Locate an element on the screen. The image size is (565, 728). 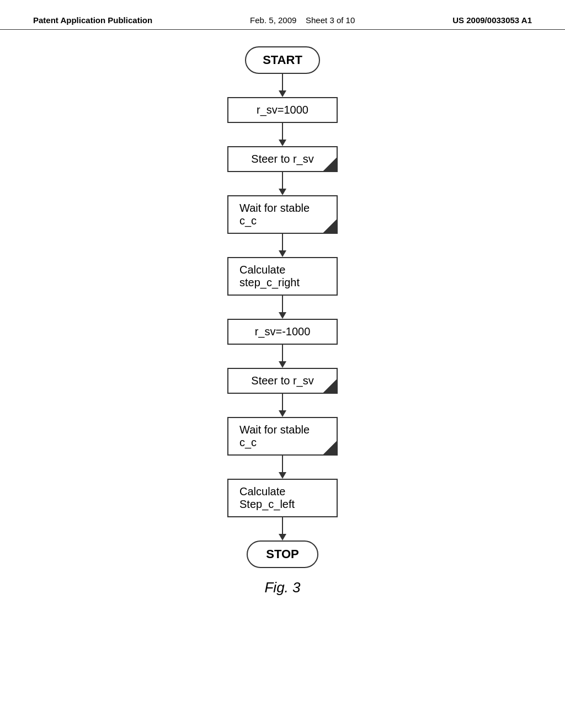
sheet-label: Sheet 3 of 10 is located at coordinates (330, 20).